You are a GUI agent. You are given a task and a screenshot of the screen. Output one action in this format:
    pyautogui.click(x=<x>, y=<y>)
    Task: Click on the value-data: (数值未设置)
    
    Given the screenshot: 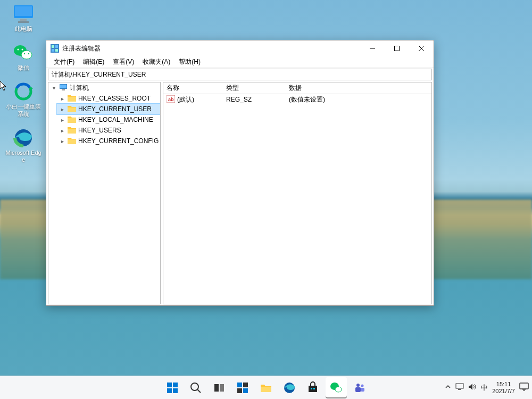 What is the action you would take?
    pyautogui.click(x=359, y=100)
    